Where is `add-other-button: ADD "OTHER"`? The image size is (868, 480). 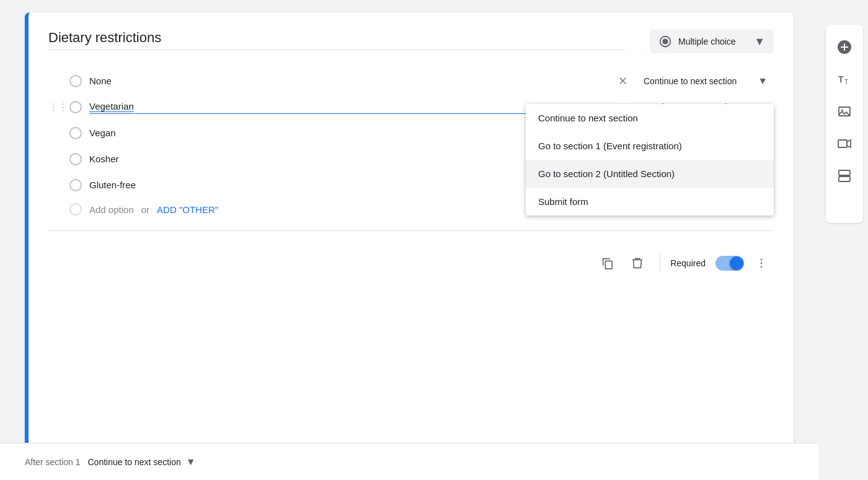 add-other-button: ADD "OTHER" is located at coordinates (187, 209).